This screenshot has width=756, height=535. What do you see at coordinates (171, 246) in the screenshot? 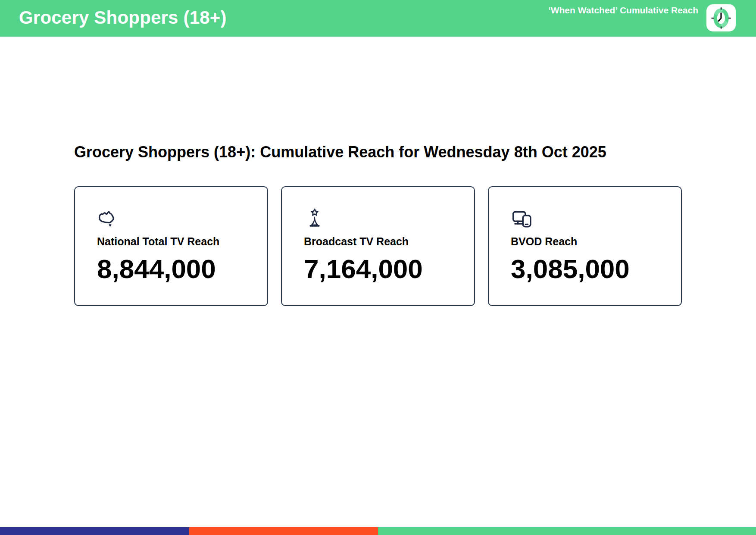
I see `card-national-total-tv-reach: National Total TV Reach 8,844,000` at bounding box center [171, 246].